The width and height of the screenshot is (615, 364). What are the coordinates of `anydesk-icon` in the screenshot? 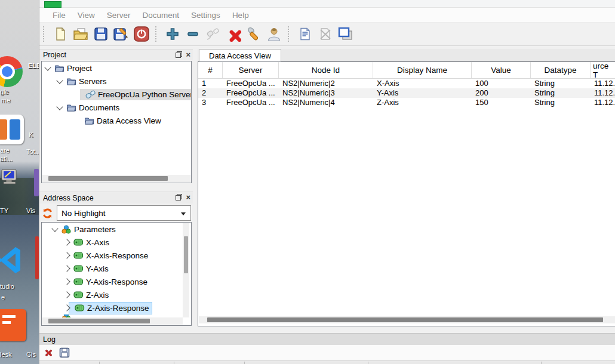 It's located at (13, 325).